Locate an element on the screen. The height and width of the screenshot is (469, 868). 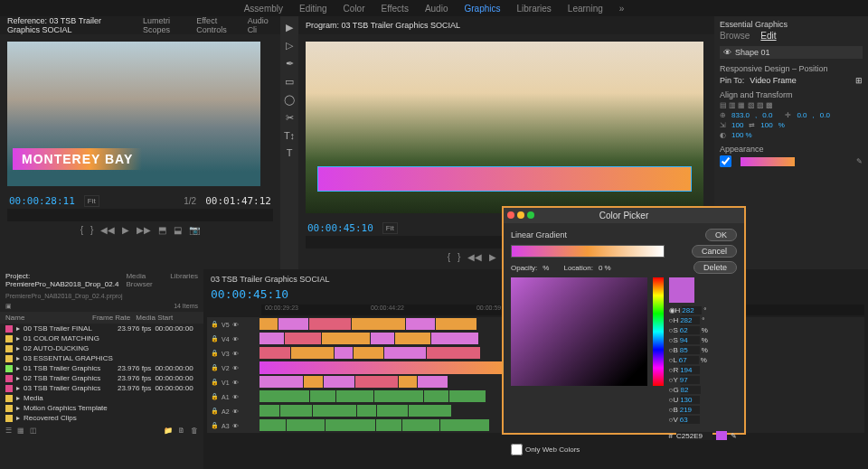
ok-button: OK is located at coordinates (722, 235).